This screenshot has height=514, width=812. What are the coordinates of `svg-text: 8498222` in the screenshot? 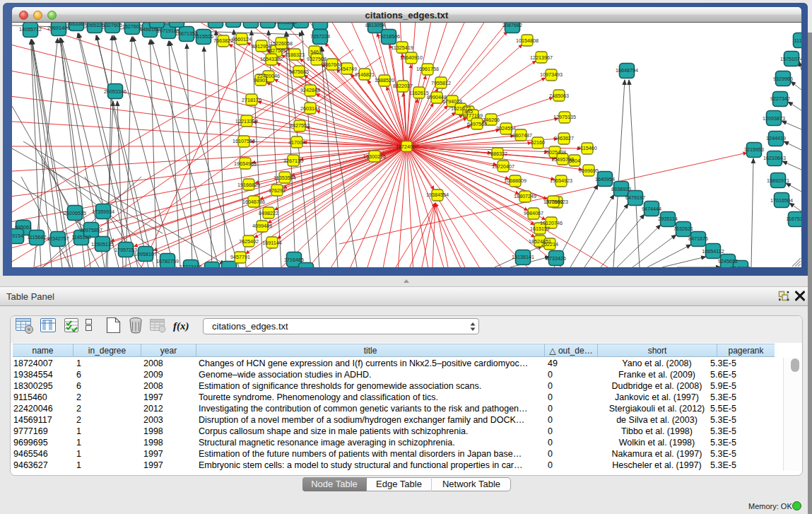 It's located at (269, 214).